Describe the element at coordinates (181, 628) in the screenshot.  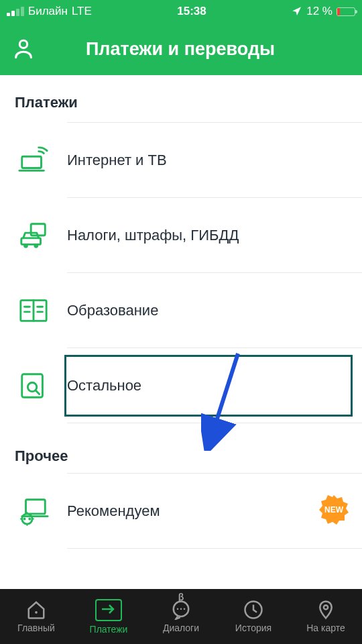
I see `tab-label: Диалоги` at that location.